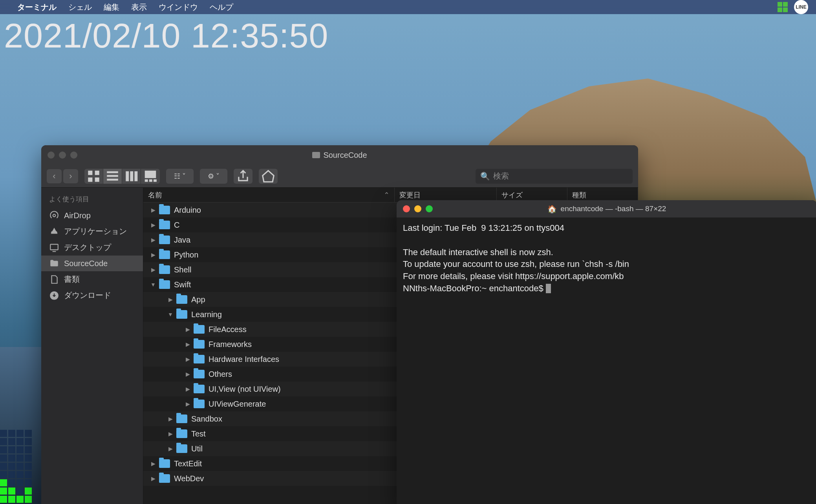 The image size is (816, 504). Describe the element at coordinates (345, 155) in the screenshot. I see `finder-title: SourceCode` at that location.